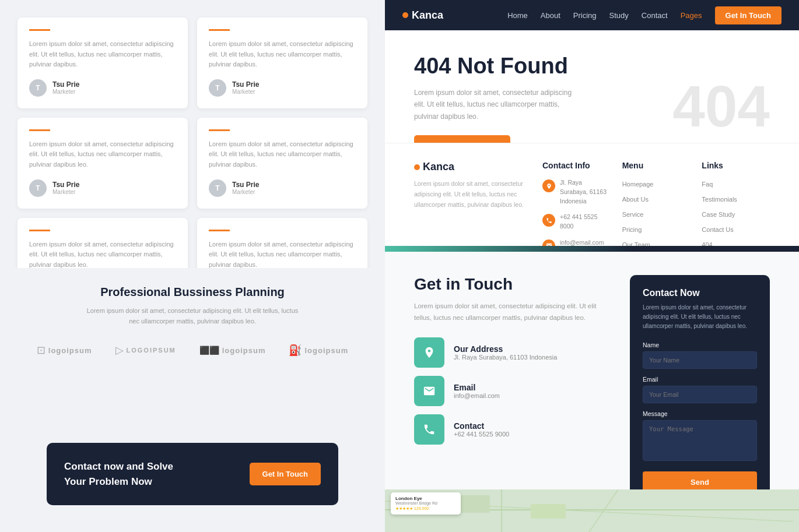 This screenshot has width=799, height=532. Describe the element at coordinates (282, 163) in the screenshot. I see `card-4: Lorem ipsum dolor sit amet, consectetur …` at that location.